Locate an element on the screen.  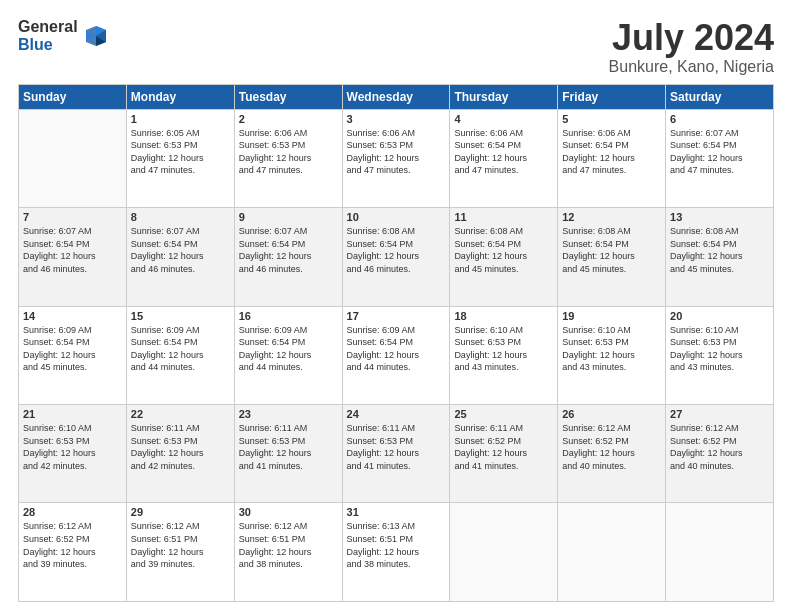
cell-text: Sunrise: 6:11 AM Sunset: 6:52 PM Dayligh… is located at coordinates (504, 447).